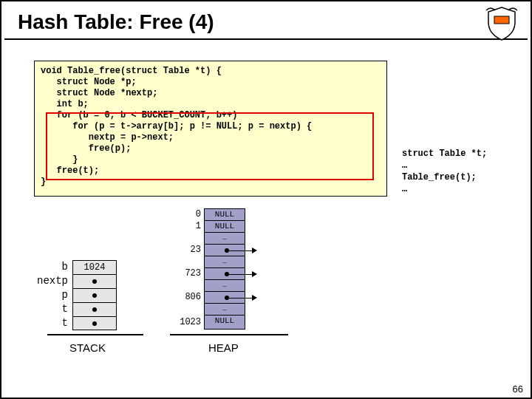  What do you see at coordinates (95, 296) in the screenshot?
I see `stack-frame: 1024` at bounding box center [95, 296].